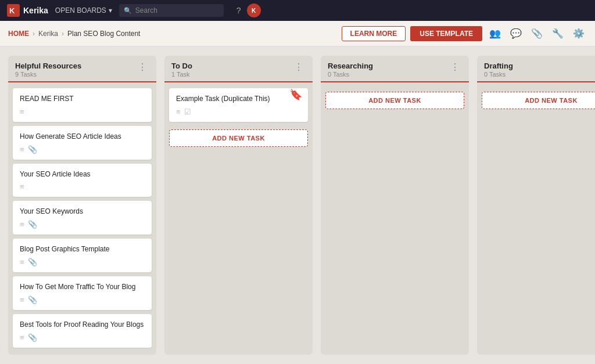 The image size is (595, 364). I want to click on open-boards-label: OPEN BOARDS, so click(81, 10).